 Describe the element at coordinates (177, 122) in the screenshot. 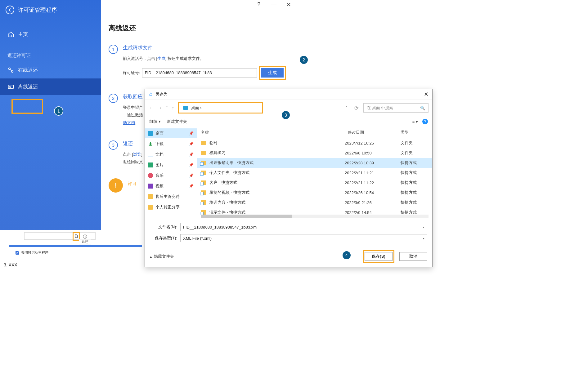

I see `new-folder-button: 新建文件夹` at that location.